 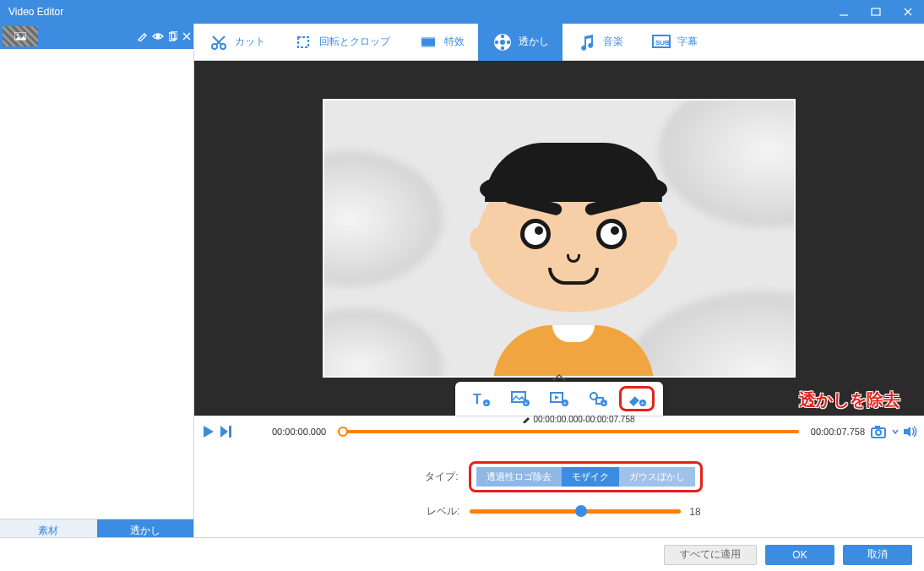 What do you see at coordinates (657, 476) in the screenshot?
I see `type-gaussian: ガウスぼかし` at bounding box center [657, 476].